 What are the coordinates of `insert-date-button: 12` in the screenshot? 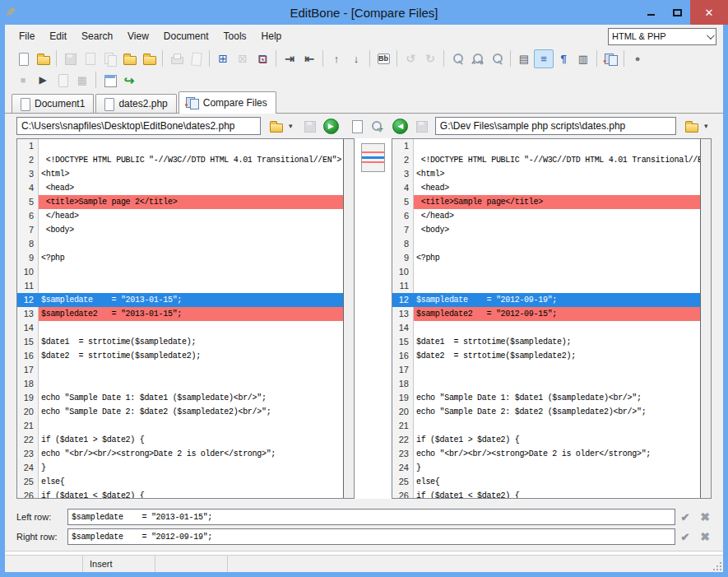 It's located at (109, 81).